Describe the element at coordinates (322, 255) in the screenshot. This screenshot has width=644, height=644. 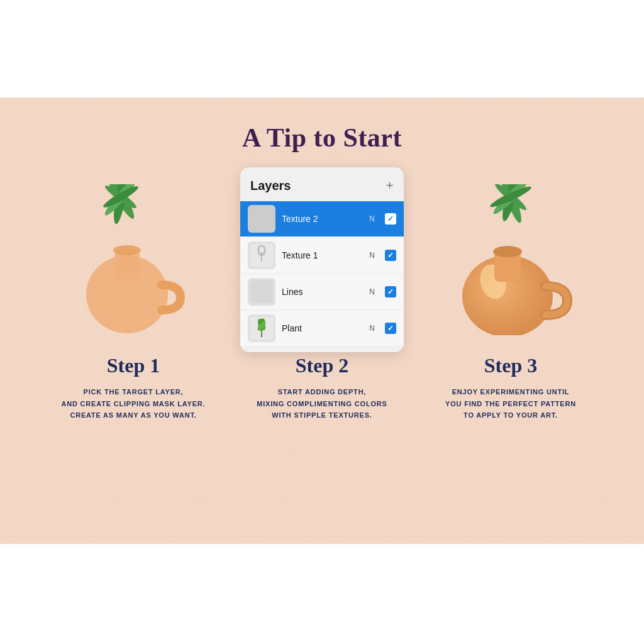
I see `layer-name-texture1: Texture 1` at that location.